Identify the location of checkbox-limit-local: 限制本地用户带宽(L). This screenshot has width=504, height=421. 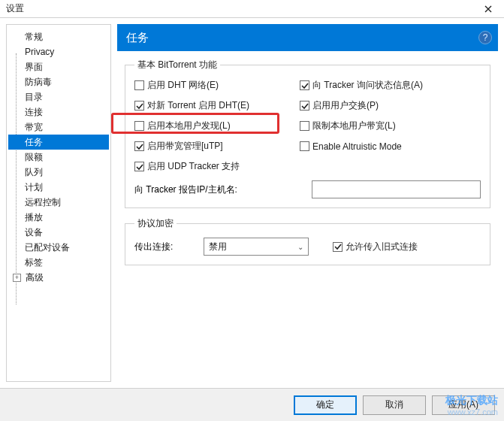
(391, 126).